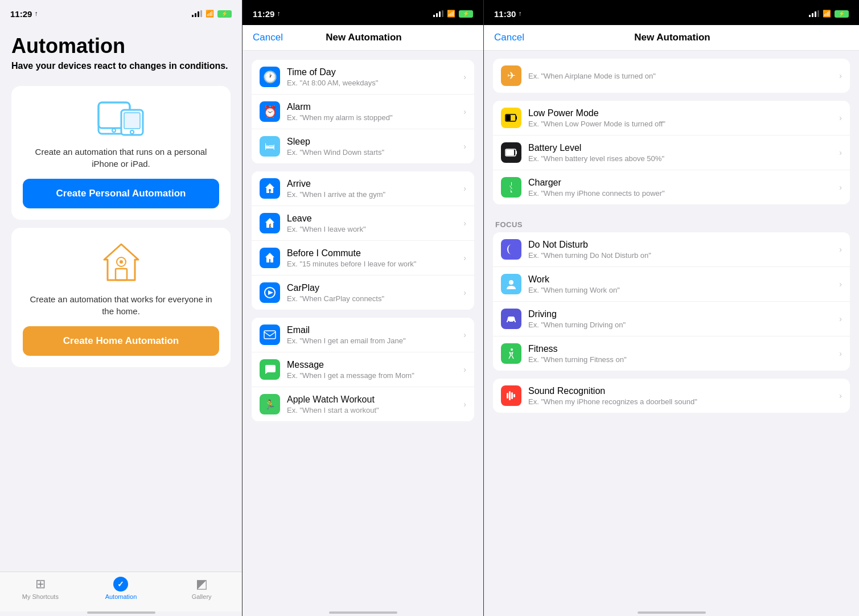 The image size is (859, 616). What do you see at coordinates (511, 249) in the screenshot?
I see `do-not-disturb-icon` at bounding box center [511, 249].